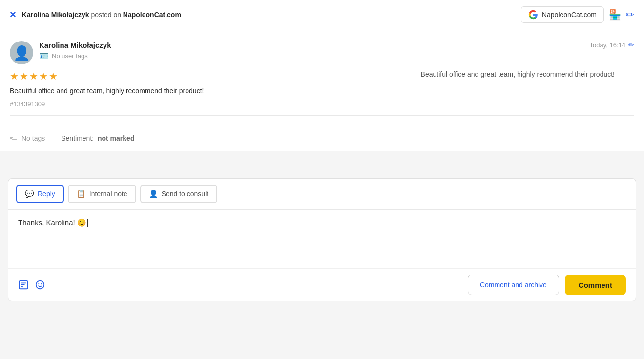 The width and height of the screenshot is (644, 359). What do you see at coordinates (43, 76) in the screenshot?
I see `star-4: ★` at bounding box center [43, 76].